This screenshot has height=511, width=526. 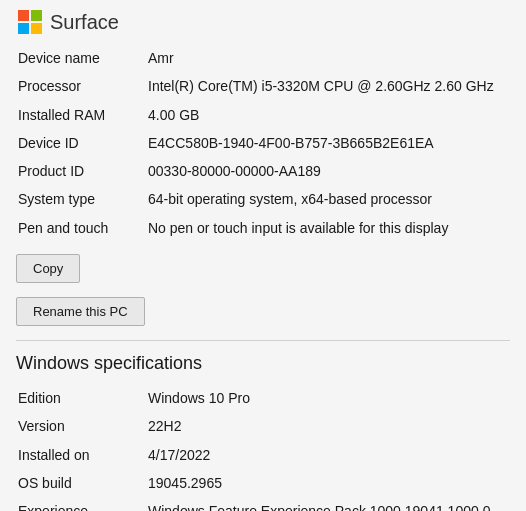 What do you see at coordinates (328, 483) in the screenshot?
I see `win-spec-value: 19045.2965` at bounding box center [328, 483].